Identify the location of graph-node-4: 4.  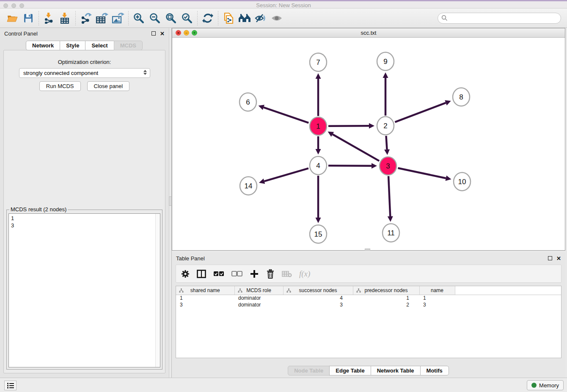
(318, 166).